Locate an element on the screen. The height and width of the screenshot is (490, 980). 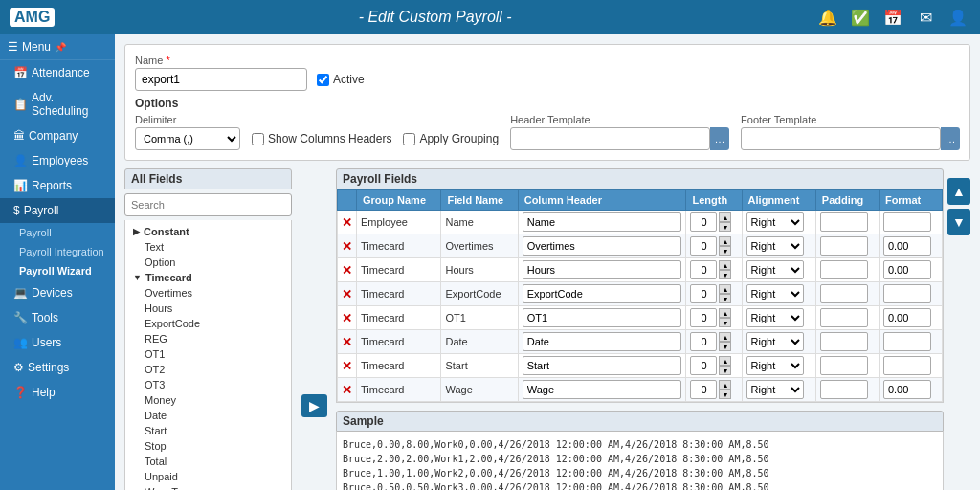
tree-timecard-wagetype: WageType is located at coordinates (209, 487).